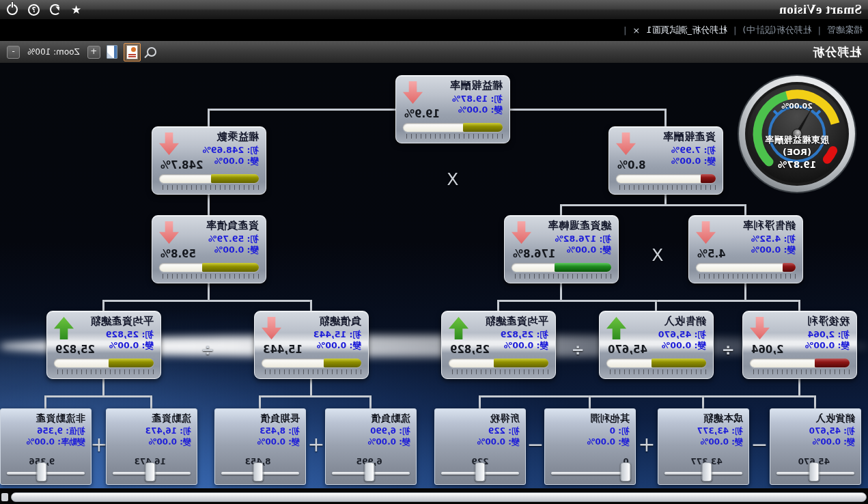 The width and height of the screenshot is (868, 504). Describe the element at coordinates (480, 443) in the screenshot. I see `node-change: 變: 0.00%` at that location.